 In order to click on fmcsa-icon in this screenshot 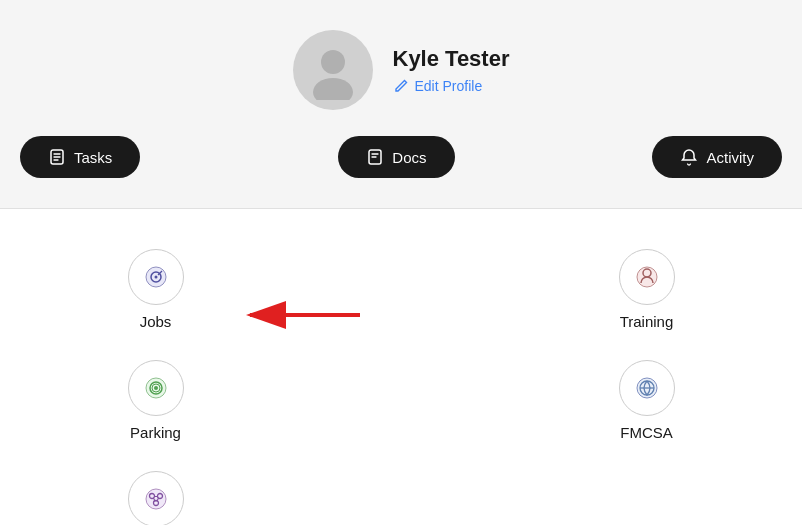, I will do `click(647, 388)`.